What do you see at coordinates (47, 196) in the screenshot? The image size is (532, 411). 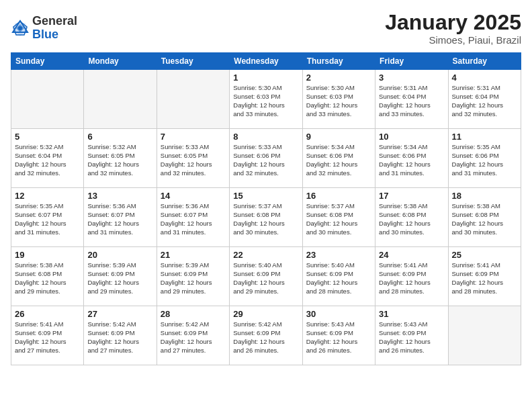 I see `day-number: 12` at bounding box center [47, 196].